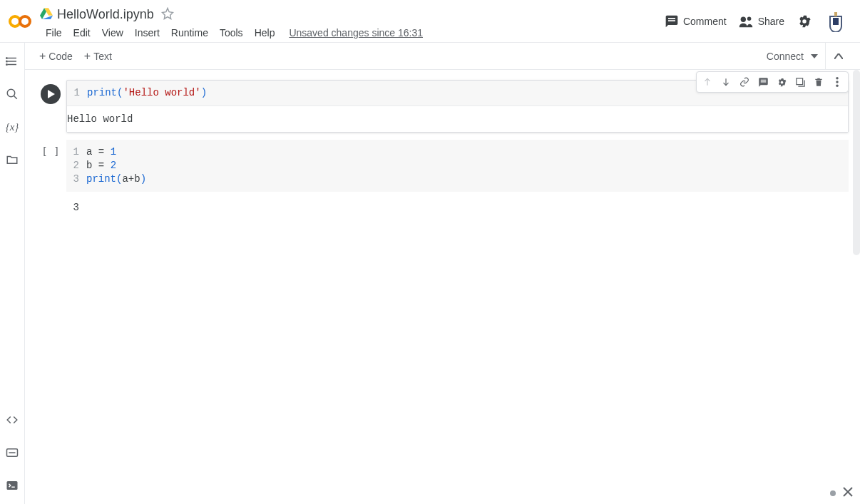 This screenshot has height=504, width=860. What do you see at coordinates (804, 21) in the screenshot?
I see `settings-icon` at bounding box center [804, 21].